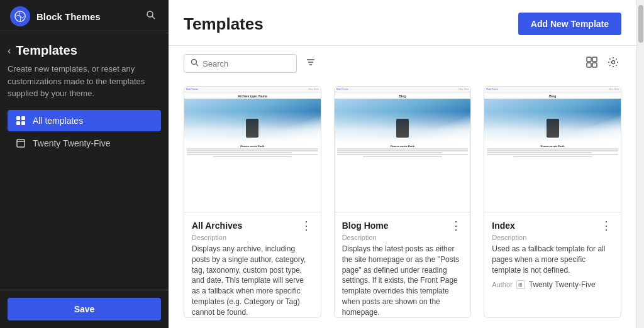 The width and height of the screenshot is (644, 328). What do you see at coordinates (253, 265) in the screenshot?
I see `template-info-all-archives: All Archives ⋮ Description Displays any …` at bounding box center [253, 265].